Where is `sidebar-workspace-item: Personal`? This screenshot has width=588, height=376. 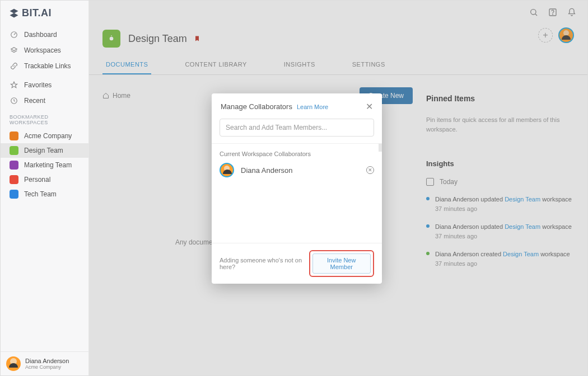
sidebar-workspace-item: Personal is located at coordinates (45, 180).